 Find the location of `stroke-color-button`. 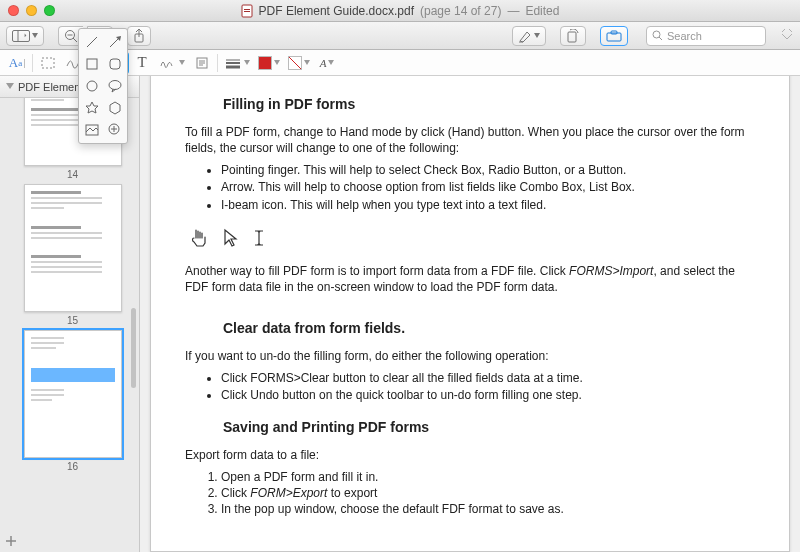

stroke-color-button is located at coordinates (269, 63).